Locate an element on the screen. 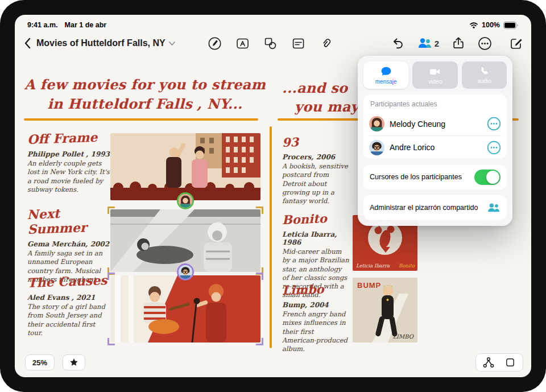  collaboration-button: 2 is located at coordinates (428, 43).